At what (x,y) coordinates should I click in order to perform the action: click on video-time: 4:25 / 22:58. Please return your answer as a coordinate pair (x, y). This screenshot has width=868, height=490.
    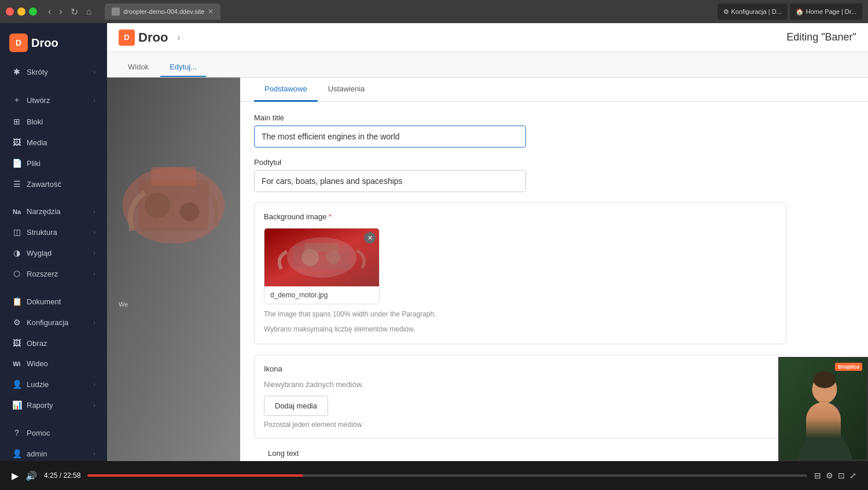
    Looking at the image, I should click on (62, 476).